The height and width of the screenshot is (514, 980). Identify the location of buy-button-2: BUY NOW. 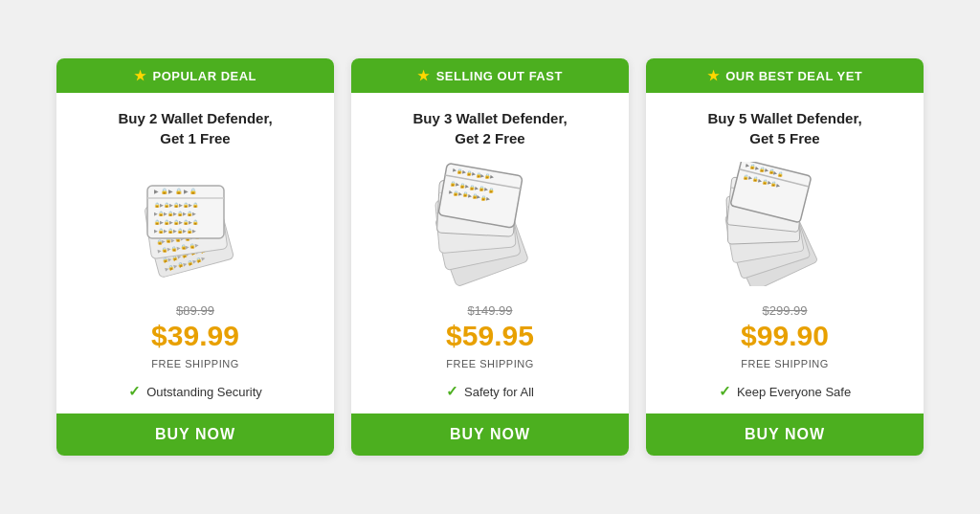
(490, 435).